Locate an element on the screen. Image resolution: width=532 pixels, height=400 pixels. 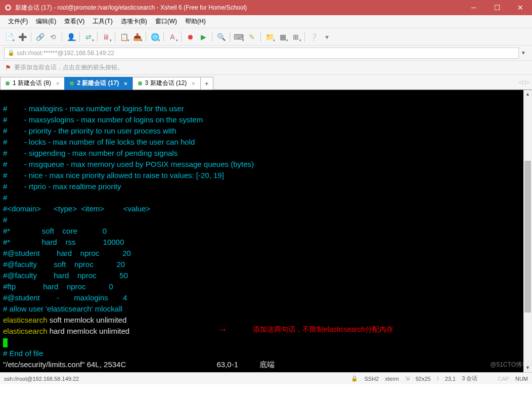
scroll-thumb is located at coordinates (528, 237).